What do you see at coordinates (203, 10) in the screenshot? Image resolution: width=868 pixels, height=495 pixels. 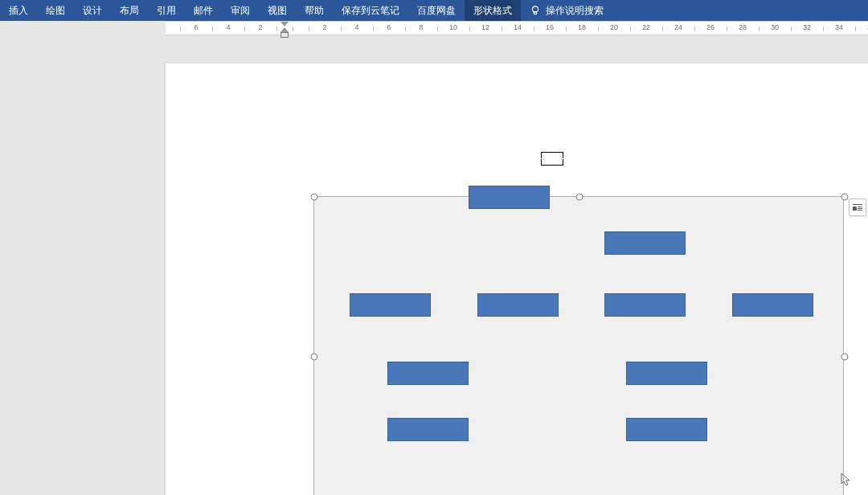 I see `ribbon-tab: 邮件` at bounding box center [203, 10].